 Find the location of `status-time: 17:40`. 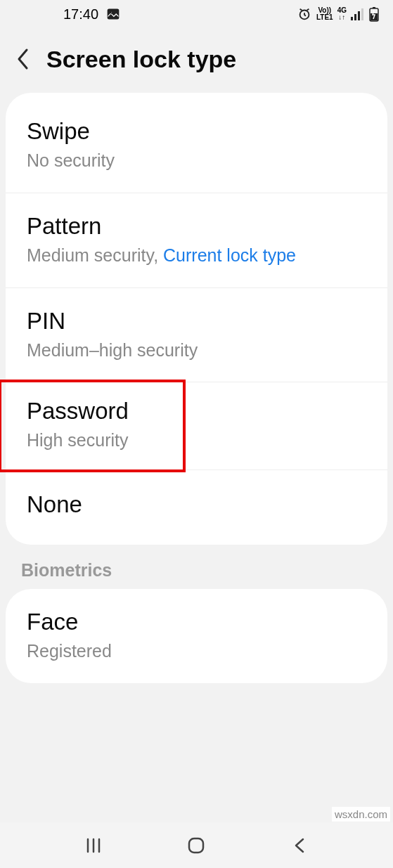

status-time: 17:40 is located at coordinates (81, 14).